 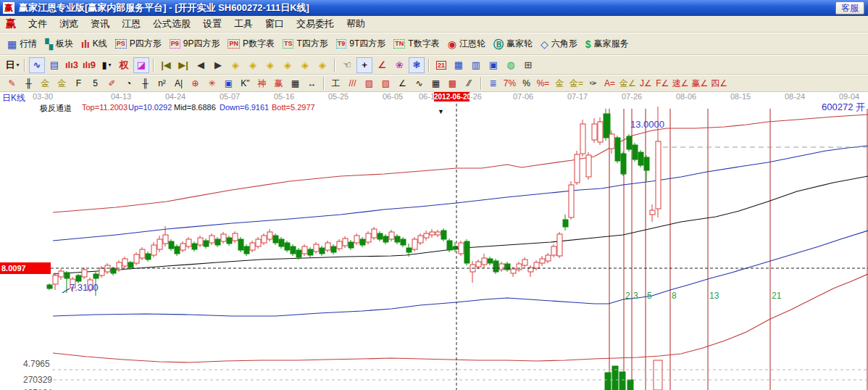 What do you see at coordinates (850, 8) in the screenshot?
I see `customer-service-button: 客服` at bounding box center [850, 8].